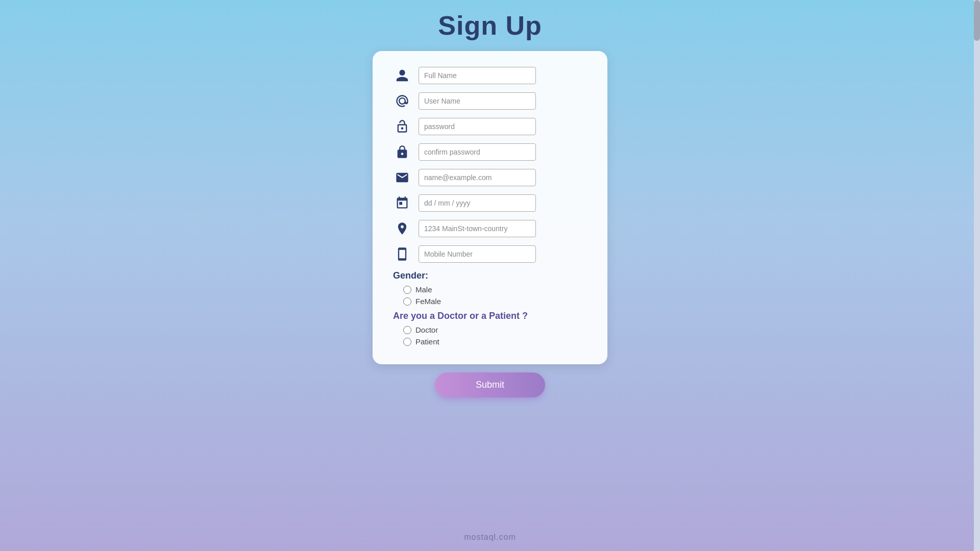  What do you see at coordinates (490, 26) in the screenshot?
I see `page-title: Sign Up` at bounding box center [490, 26].